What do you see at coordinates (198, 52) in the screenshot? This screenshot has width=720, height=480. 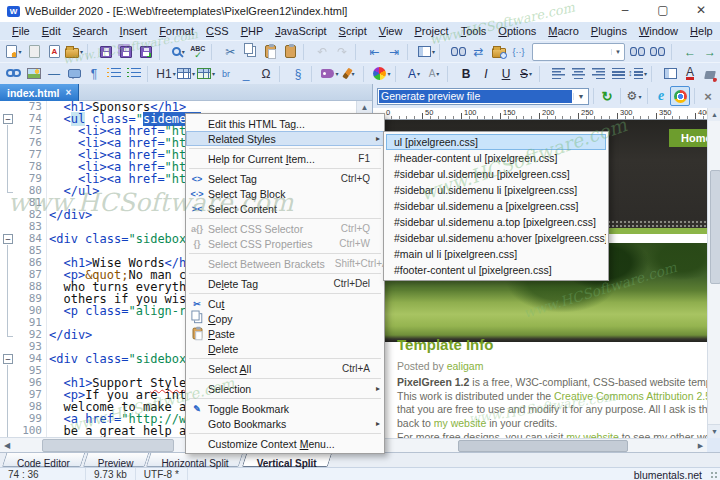 I see `spell-check-button` at bounding box center [198, 52].